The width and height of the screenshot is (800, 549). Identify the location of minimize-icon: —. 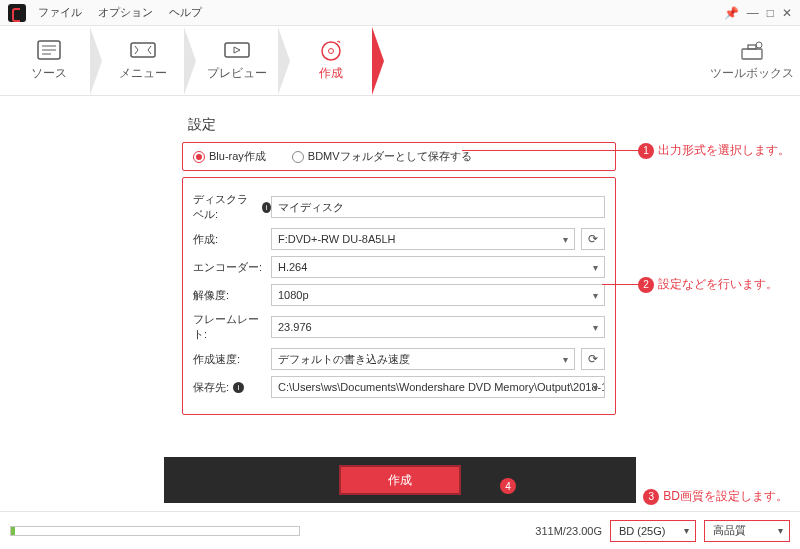
(753, 13).